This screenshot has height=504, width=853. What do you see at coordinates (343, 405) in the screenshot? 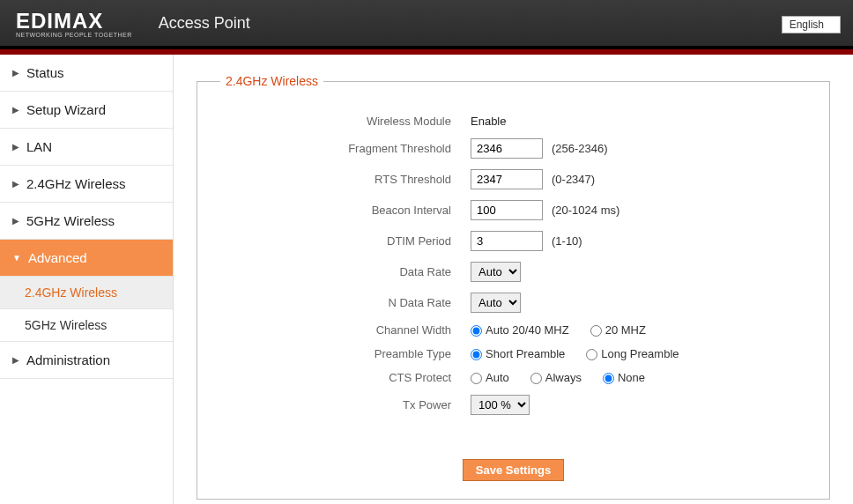
I see `label-tx-power: Tx Power` at bounding box center [343, 405].